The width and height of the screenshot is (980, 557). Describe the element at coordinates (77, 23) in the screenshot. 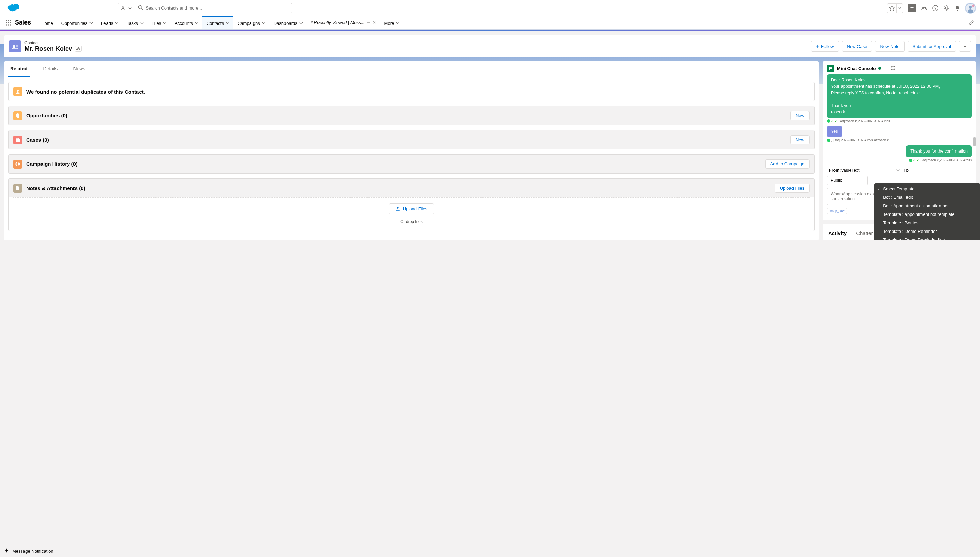

I see `nav-item-opportunities: Opportunities` at that location.